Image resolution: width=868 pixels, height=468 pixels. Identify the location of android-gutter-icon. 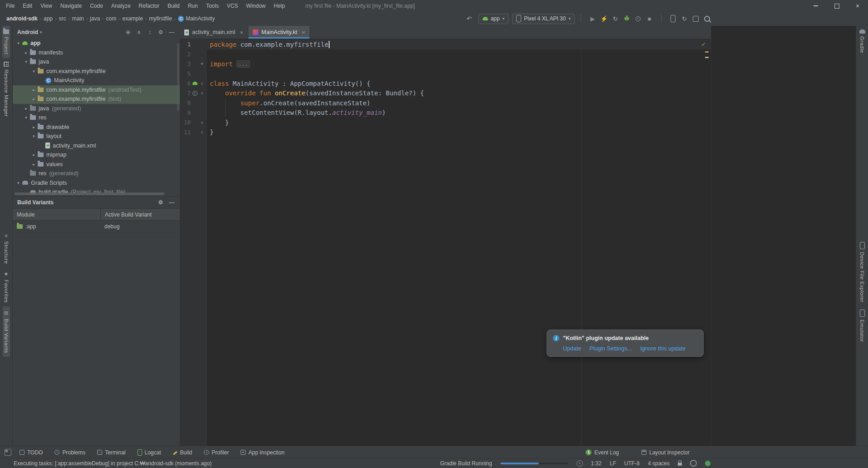
(195, 84).